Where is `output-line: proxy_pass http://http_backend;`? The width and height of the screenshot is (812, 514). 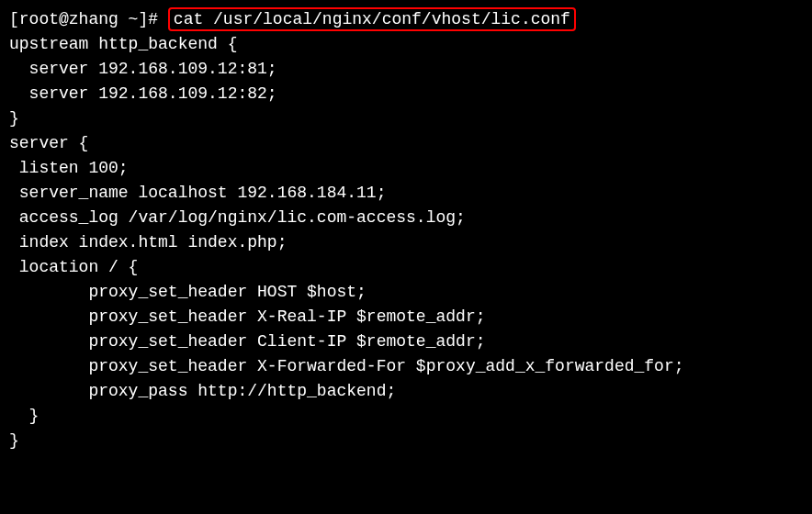 output-line: proxy_pass http://http_backend; is located at coordinates (406, 391).